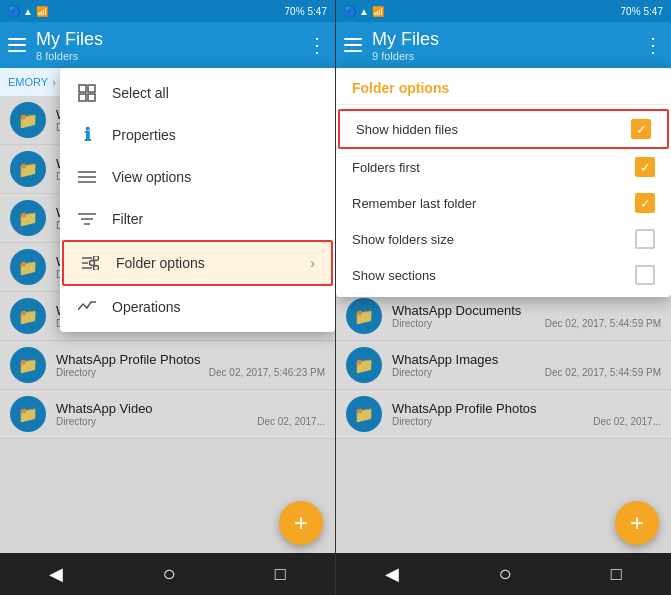 The width and height of the screenshot is (671, 595). What do you see at coordinates (280, 574) in the screenshot?
I see `recents-button-left: □` at bounding box center [280, 574].